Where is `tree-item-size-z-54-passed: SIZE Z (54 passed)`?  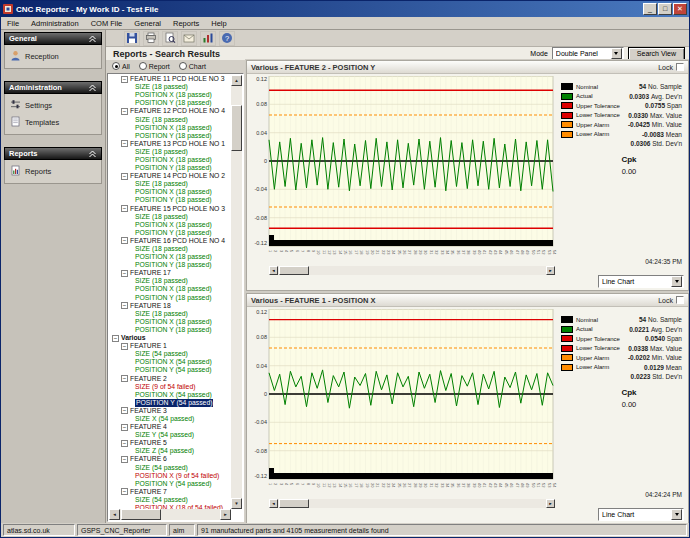
tree-item-size-z-54-passed: SIZE Z (54 passed) is located at coordinates (170, 451).